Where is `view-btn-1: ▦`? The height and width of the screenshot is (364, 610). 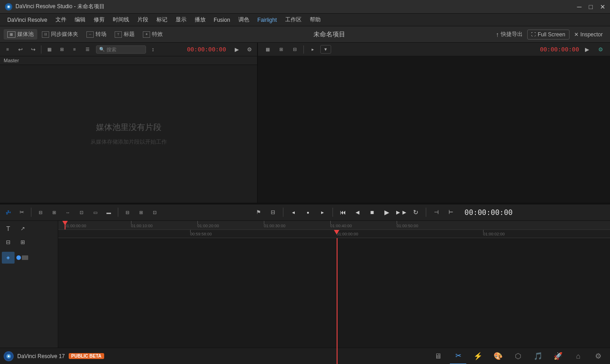
view-btn-1: ▦ is located at coordinates (49, 50).